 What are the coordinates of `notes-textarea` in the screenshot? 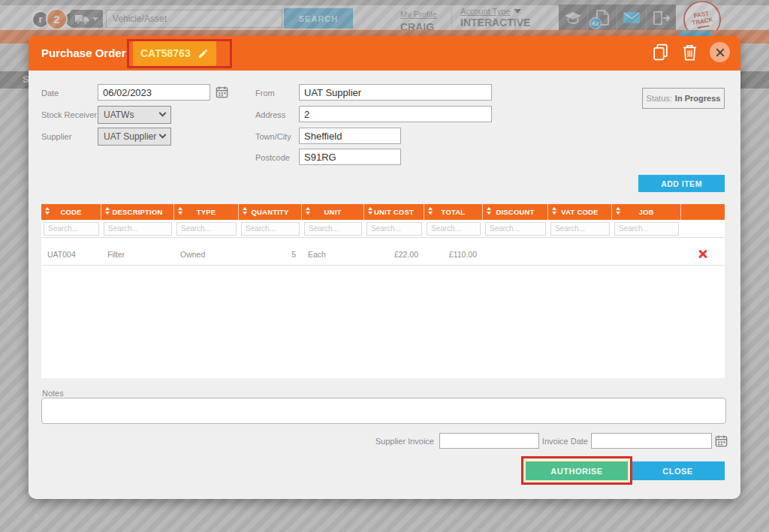 It's located at (384, 411).